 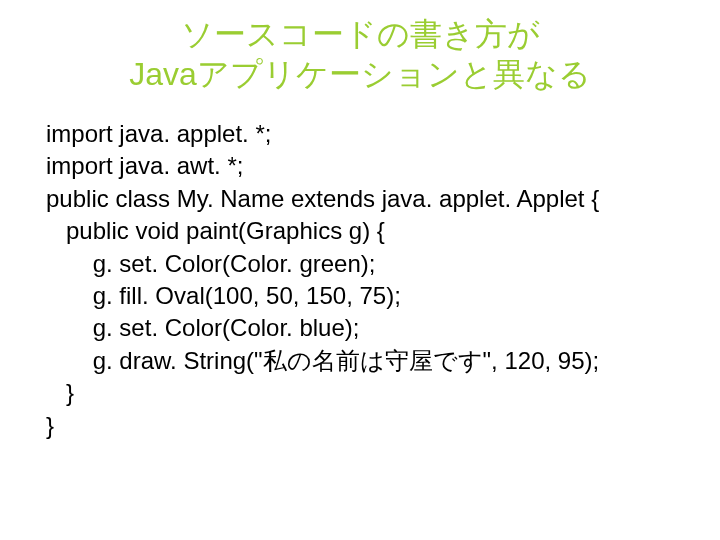 What do you see at coordinates (360, 54) in the screenshot?
I see `slide-title: ソースコードの書き方が Javaアプリケーションと異なる` at bounding box center [360, 54].